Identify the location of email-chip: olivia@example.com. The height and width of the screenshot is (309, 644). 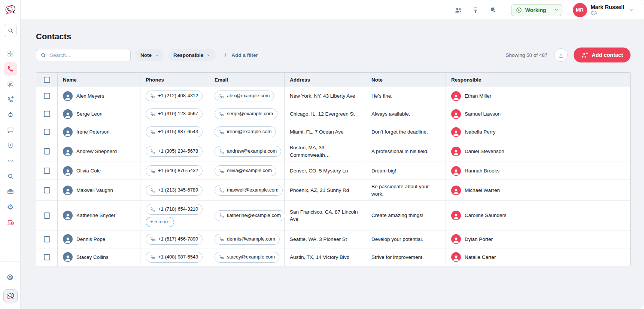
(246, 171).